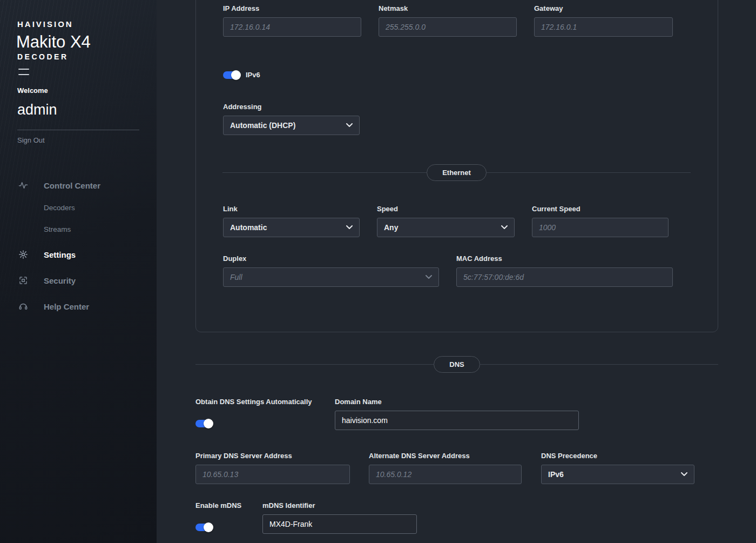 The width and height of the screenshot is (756, 543). Describe the element at coordinates (66, 307) in the screenshot. I see `sidebar-item-label: Help Center` at that location.